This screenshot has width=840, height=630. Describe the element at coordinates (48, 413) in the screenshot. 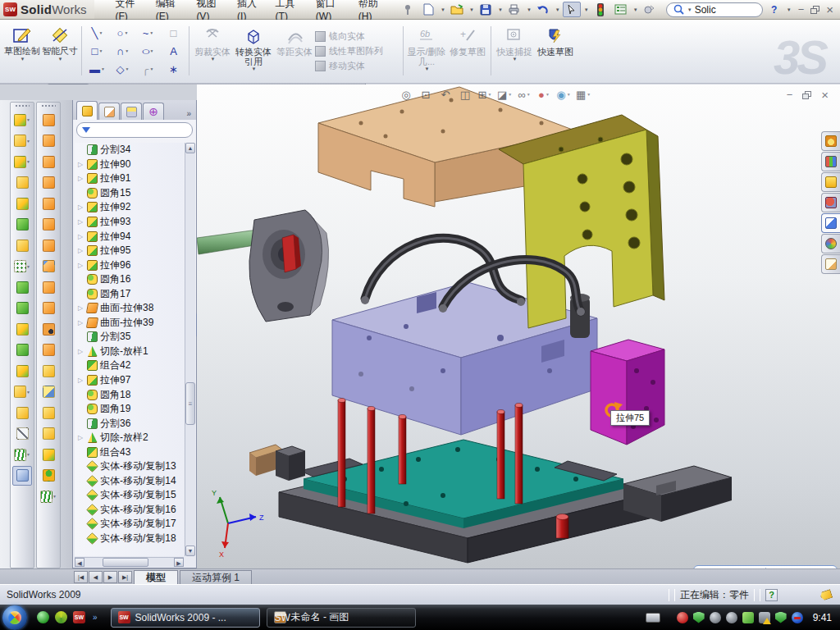

I see `untrim-surface-icon: ▼` at that location.